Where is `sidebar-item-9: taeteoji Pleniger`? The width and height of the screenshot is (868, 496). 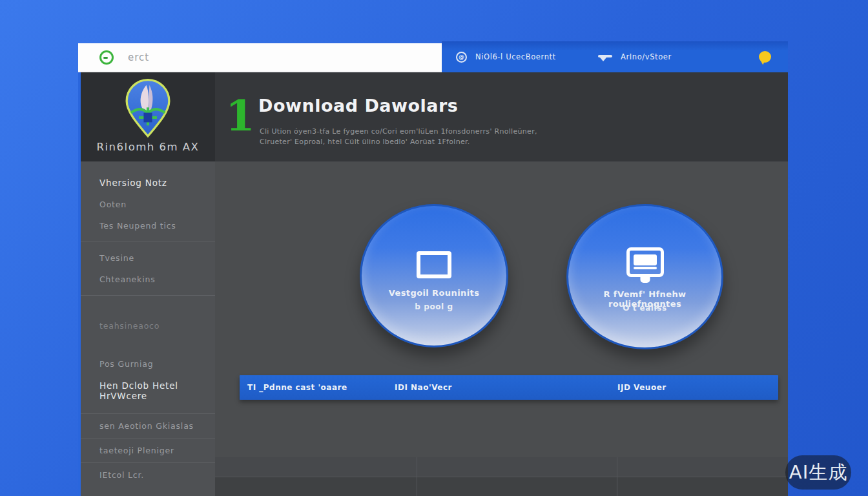
sidebar-item-9: taeteoji Pleniger is located at coordinates (148, 450).